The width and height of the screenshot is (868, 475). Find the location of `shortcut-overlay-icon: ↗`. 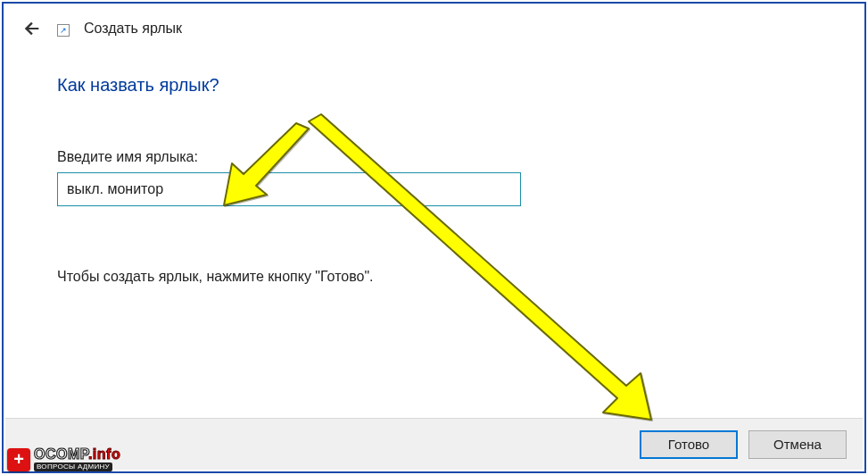

shortcut-overlay-icon: ↗ is located at coordinates (63, 30).